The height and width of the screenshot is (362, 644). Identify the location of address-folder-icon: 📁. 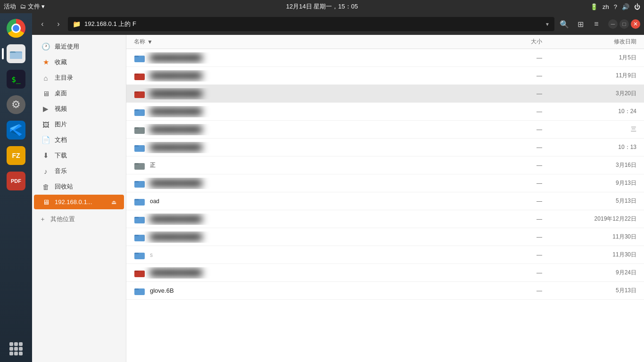
(76, 24).